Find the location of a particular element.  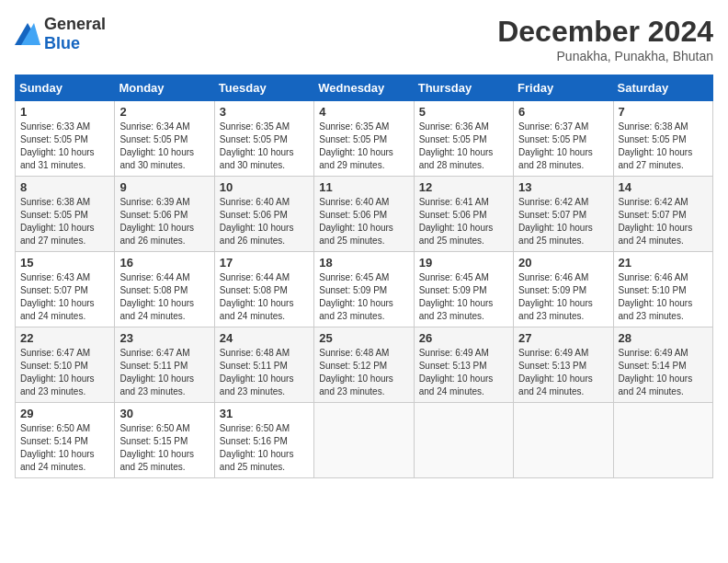

day-info: Sunrise: 6:50 AM Sunset: 5:14 PM Dayligh… is located at coordinates (64, 448).